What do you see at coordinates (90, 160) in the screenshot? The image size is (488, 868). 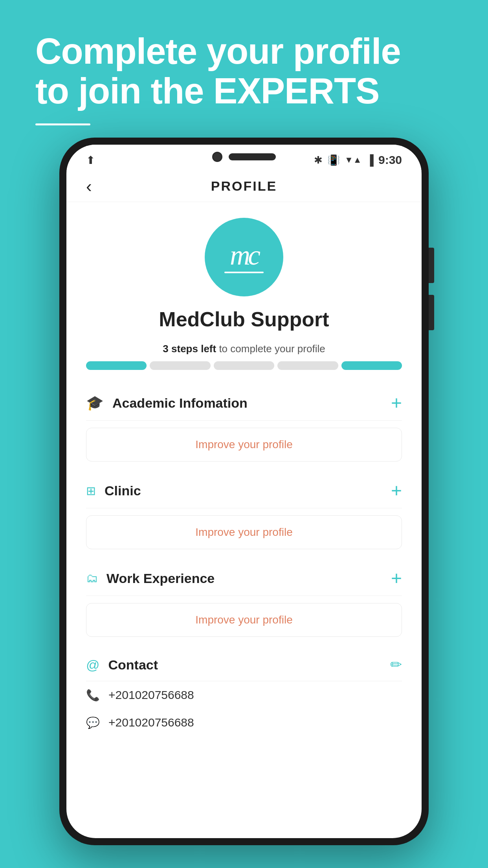 I see `status-left: ⬆` at bounding box center [90, 160].